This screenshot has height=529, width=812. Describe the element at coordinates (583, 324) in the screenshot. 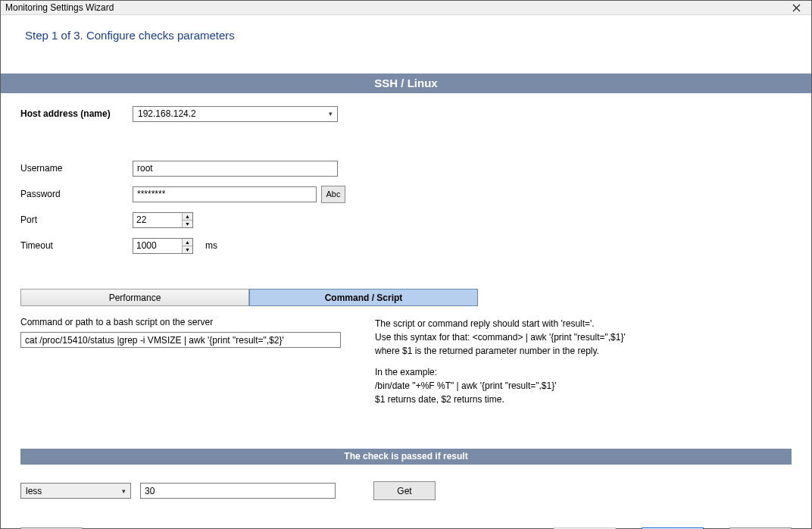

I see `help-line: The script or command reply should start…` at that location.